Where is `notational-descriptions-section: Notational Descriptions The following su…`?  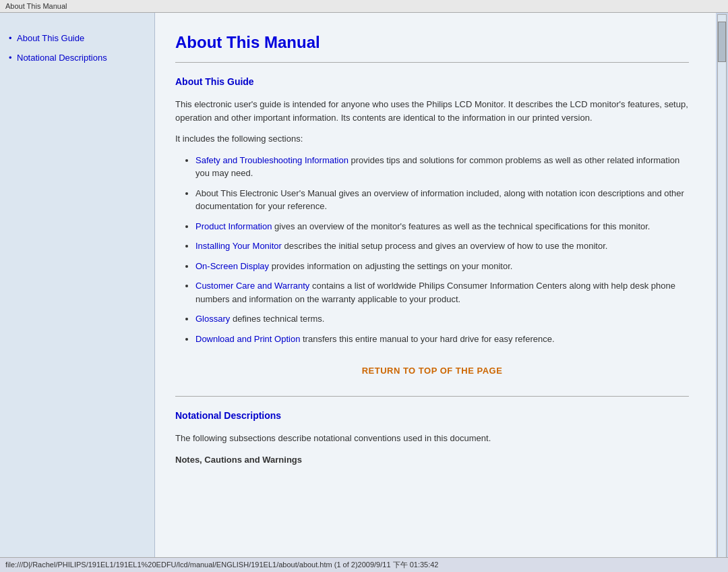 notational-descriptions-section: Notational Descriptions The following su… is located at coordinates (432, 438).